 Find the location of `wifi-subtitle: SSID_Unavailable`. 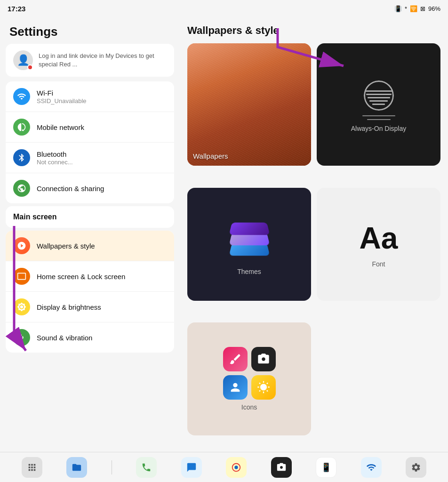

wifi-subtitle: SSID_Unavailable is located at coordinates (102, 101).